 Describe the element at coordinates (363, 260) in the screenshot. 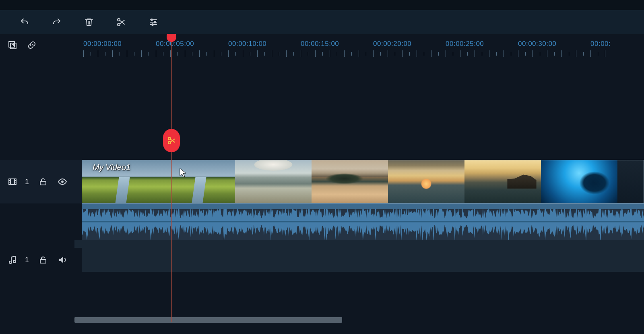

I see `music-track-lane` at that location.